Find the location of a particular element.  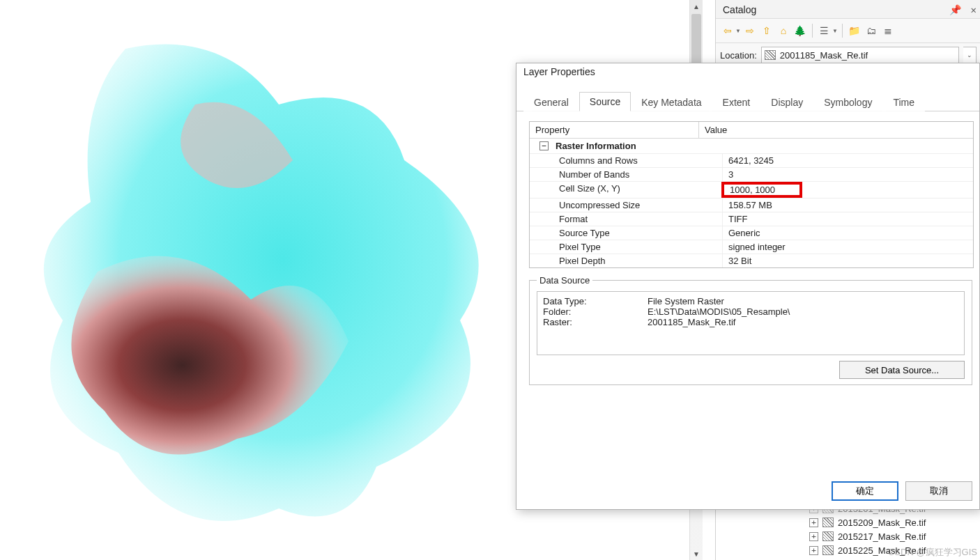

ok-button: 确定 is located at coordinates (865, 491).